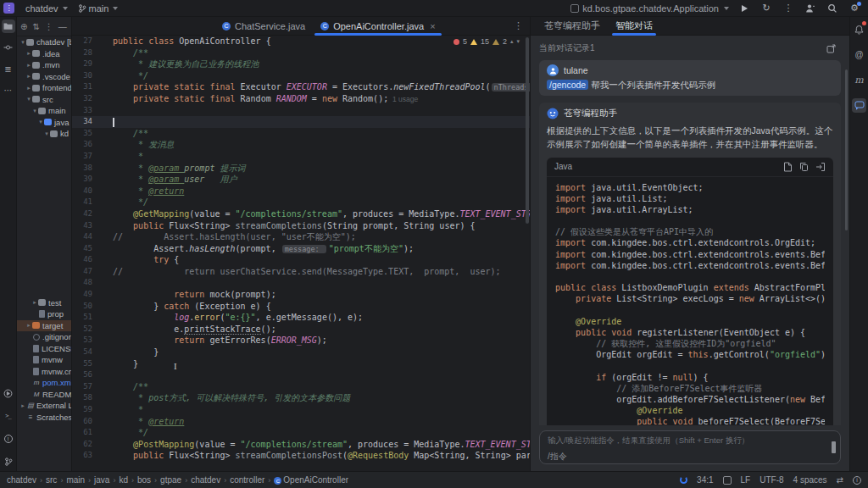  Describe the element at coordinates (44, 418) in the screenshot. I see `tree-item-scratches-and-consoles: ≡Scratches and Consoles` at that location.